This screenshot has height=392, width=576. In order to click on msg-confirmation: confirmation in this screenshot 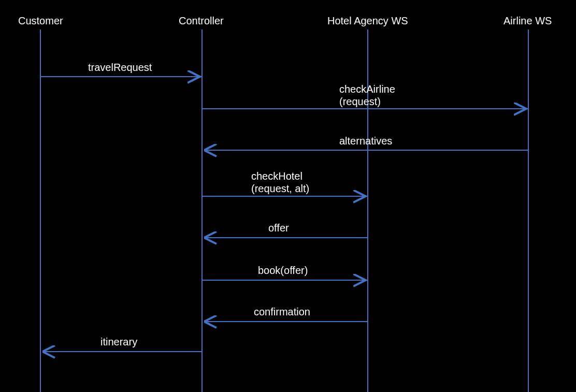, I will do `click(282, 312)`.